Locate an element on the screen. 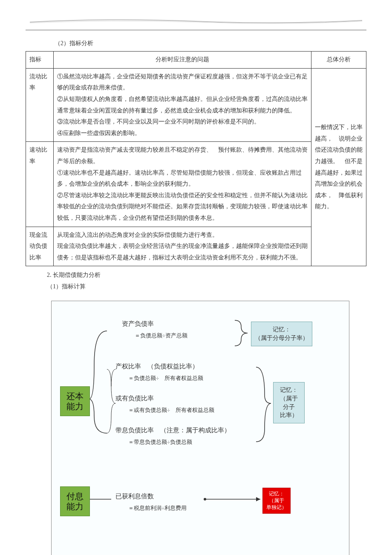 This screenshot has width=392, height=555. table-row: 流动比率 ①虽然流动比率越高，企业偿还短期债务的流动资产保证程度越强，但这并不等… is located at coordinates (196, 105).